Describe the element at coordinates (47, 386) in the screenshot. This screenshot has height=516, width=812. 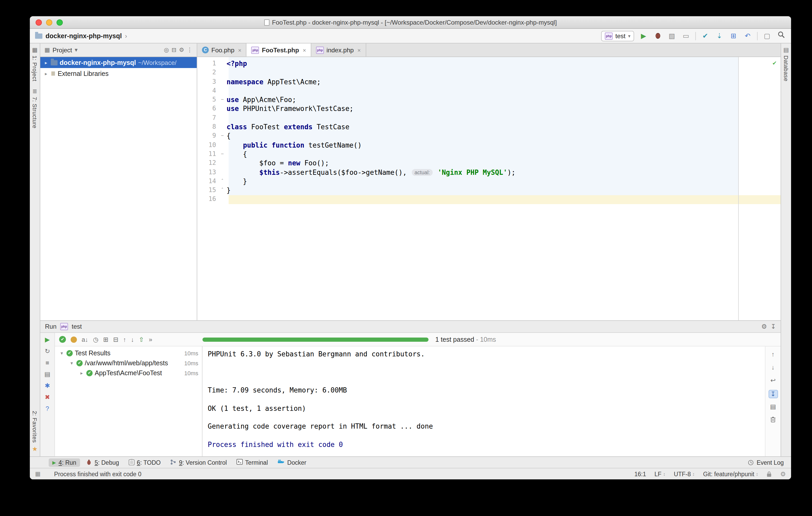
I see `pin-tab-button: ✱` at that location.